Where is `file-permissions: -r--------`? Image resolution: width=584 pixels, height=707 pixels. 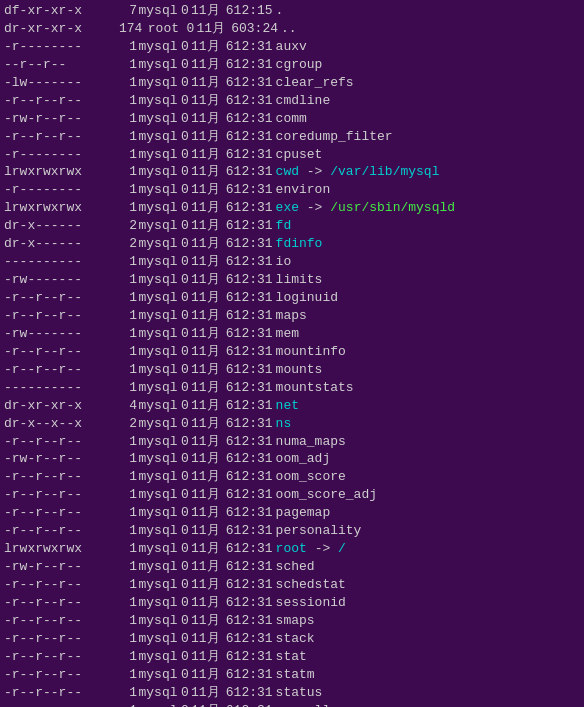 file-permissions: -r-------- is located at coordinates (62, 155).